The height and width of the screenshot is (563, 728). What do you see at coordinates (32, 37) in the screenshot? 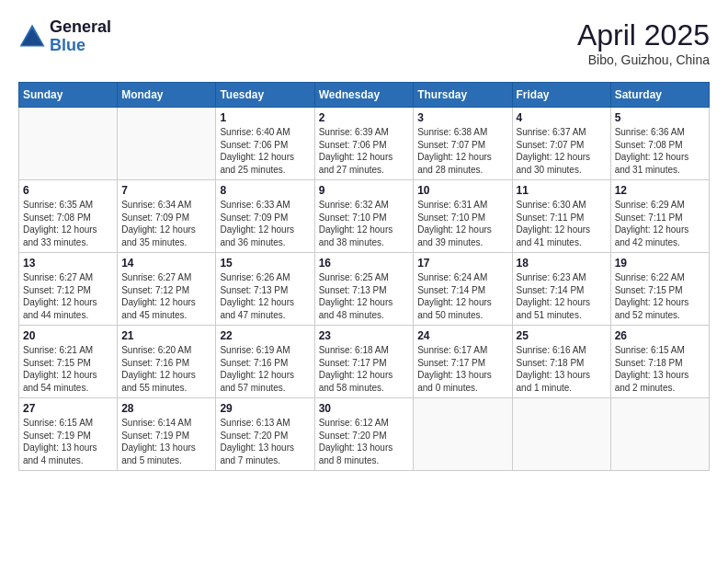
I see `logo-icon` at bounding box center [32, 37].